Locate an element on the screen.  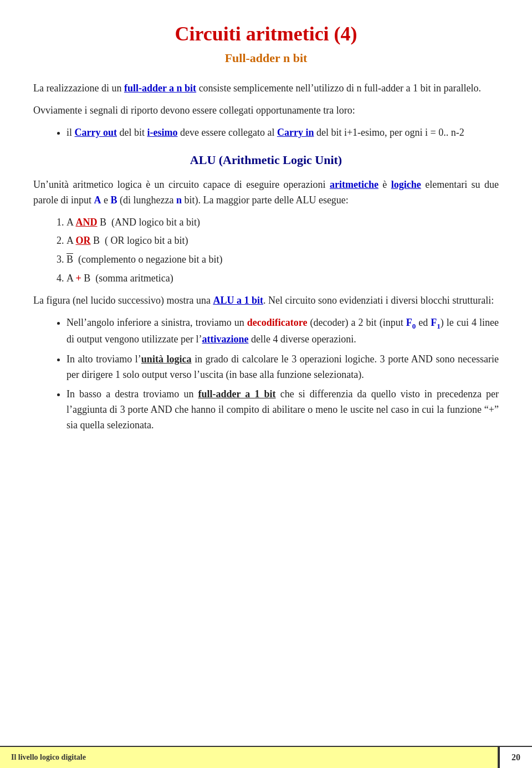
carry-in-text: Carry in is located at coordinates (296, 132).